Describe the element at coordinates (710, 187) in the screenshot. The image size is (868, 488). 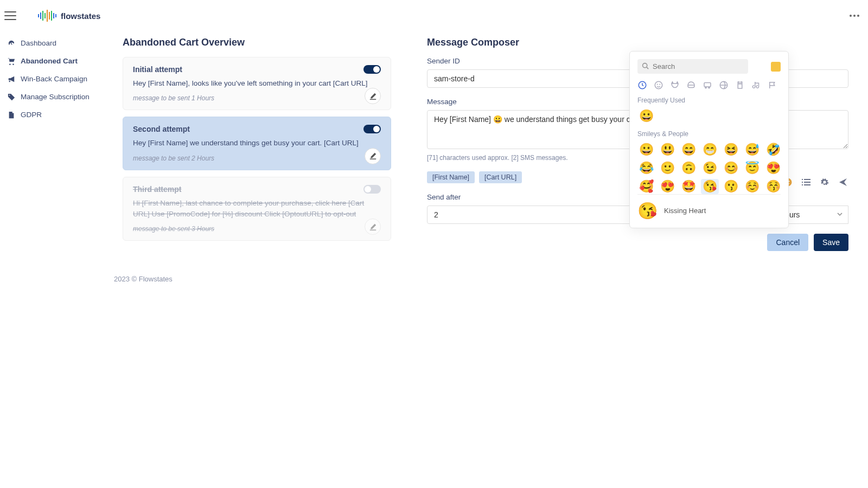
I see `emoji-item: 😘` at that location.